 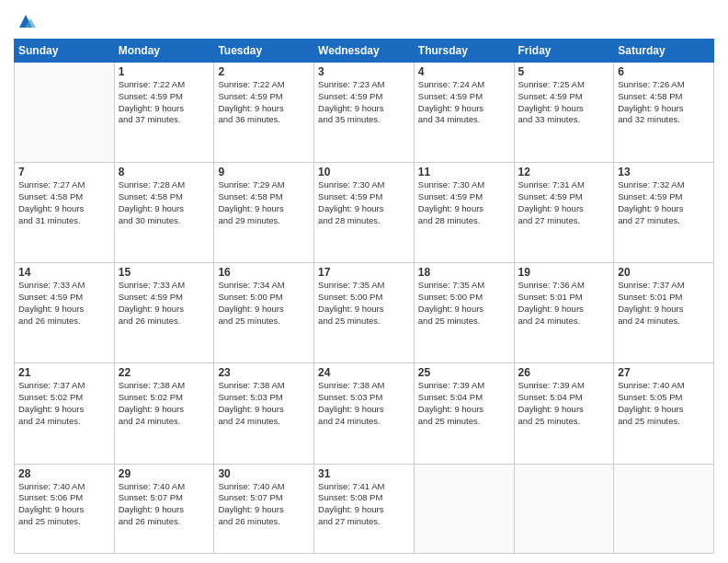 What do you see at coordinates (64, 509) in the screenshot?
I see `calendar-day-cell: 28Sunrise: 7:40 AM Sunset: 5:06 PM Dayli…` at bounding box center [64, 509].